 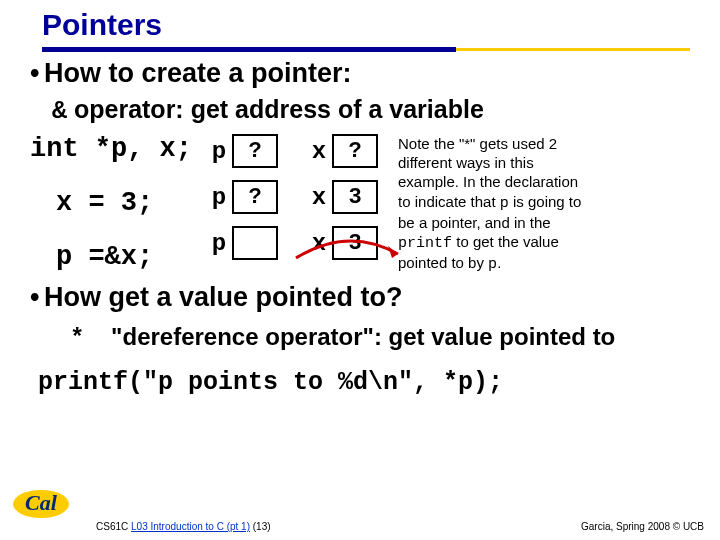 What do you see at coordinates (360, 74) in the screenshot?
I see `bullet-create: • How to create a pointer:` at bounding box center [360, 74].